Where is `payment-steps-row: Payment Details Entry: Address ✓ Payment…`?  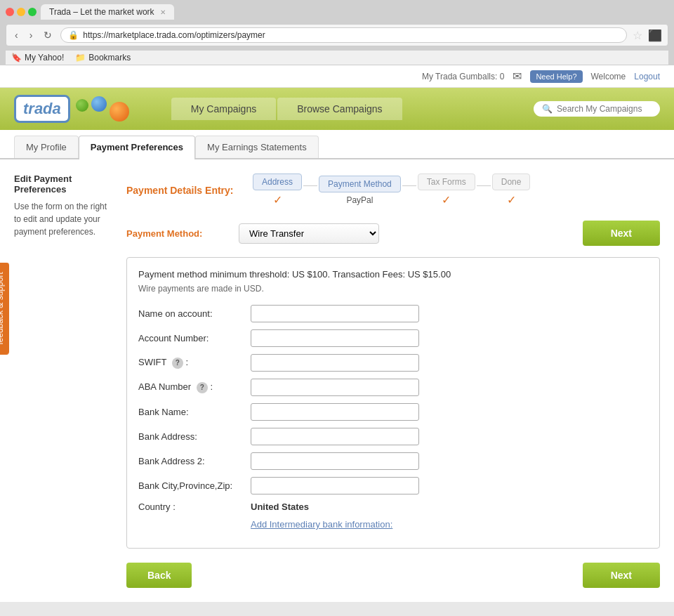
payment-steps-row: Payment Details Entry: Address ✓ Payment… is located at coordinates (393, 190).